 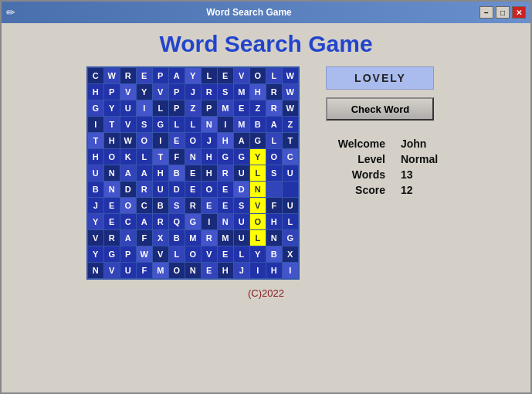 I want to click on cell: K, so click(x=128, y=157).